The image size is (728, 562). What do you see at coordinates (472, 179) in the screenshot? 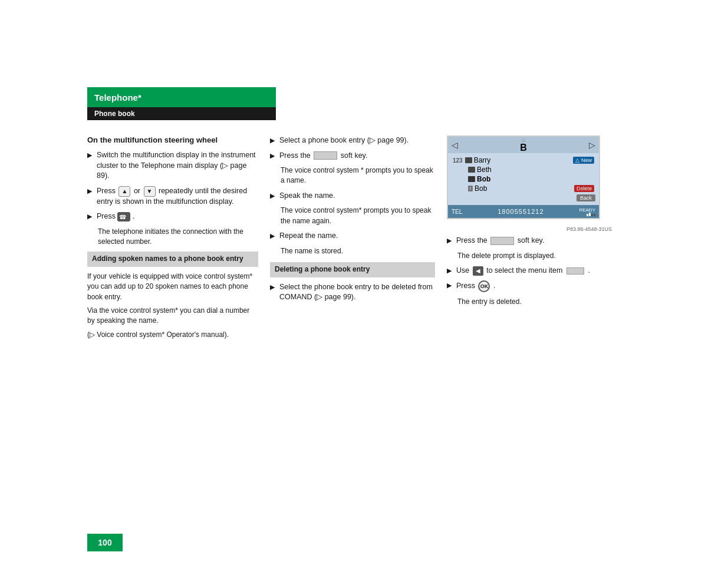
I see `bob1-icon` at bounding box center [472, 179].